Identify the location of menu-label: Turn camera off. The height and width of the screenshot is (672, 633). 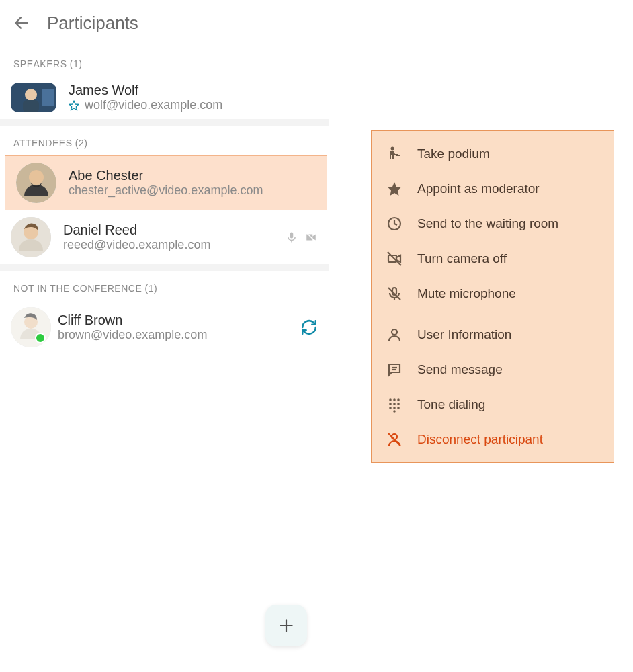
(462, 259).